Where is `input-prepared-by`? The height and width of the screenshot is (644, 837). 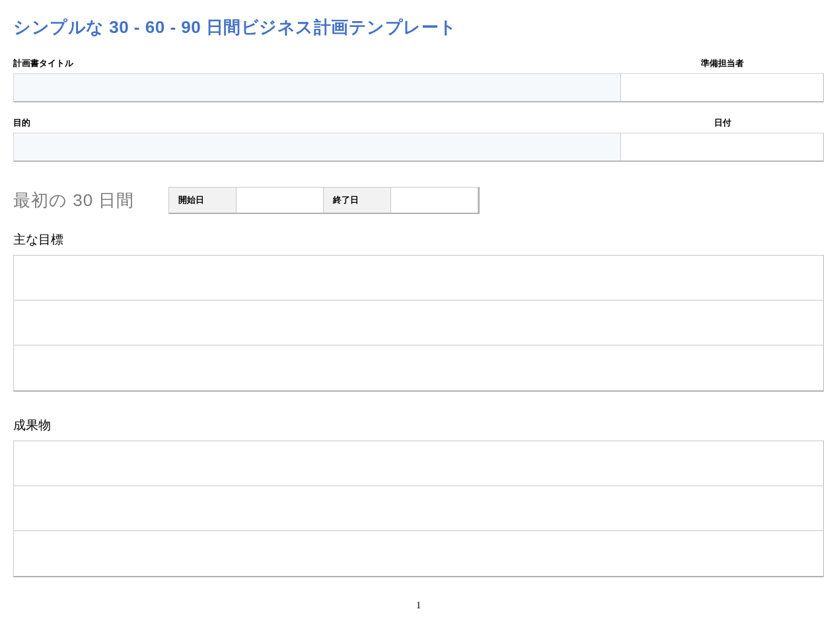
input-prepared-by is located at coordinates (723, 88).